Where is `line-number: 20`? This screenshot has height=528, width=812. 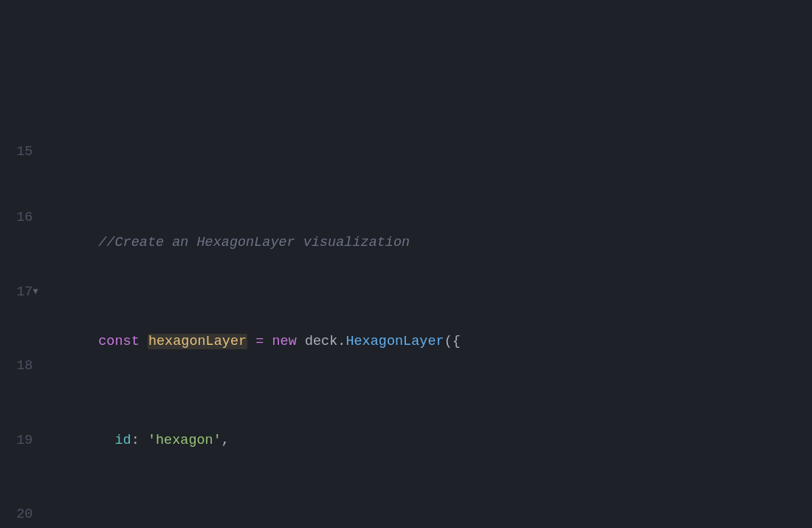 line-number: 20 is located at coordinates (16, 515).